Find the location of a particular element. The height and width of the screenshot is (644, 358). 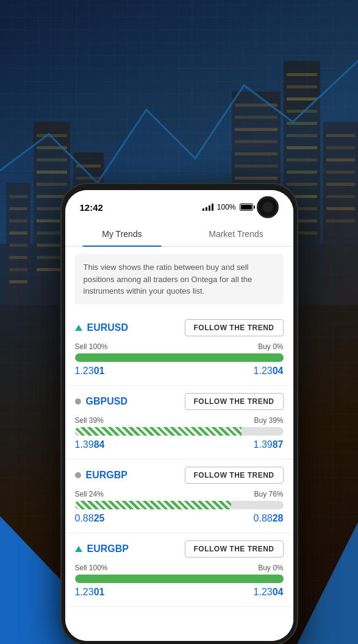

instrument-header: GBPUSD FOLLOW THE TREND is located at coordinates (179, 402).